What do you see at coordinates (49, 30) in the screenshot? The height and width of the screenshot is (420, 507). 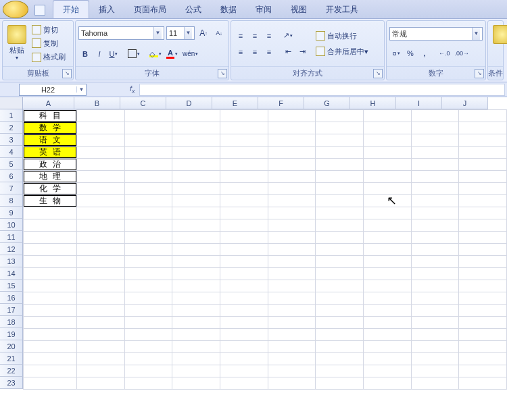 I see `cut-button: 剪切` at bounding box center [49, 30].